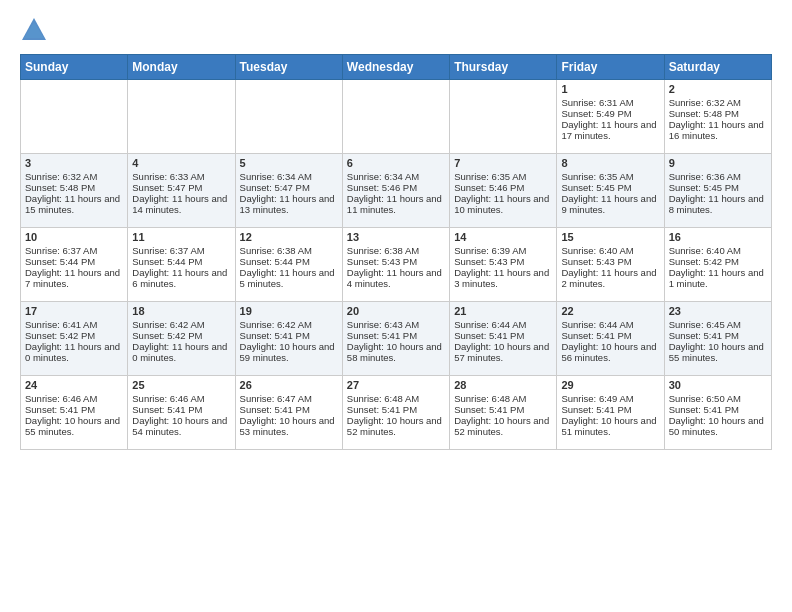 The height and width of the screenshot is (612, 792). What do you see at coordinates (610, 311) in the screenshot?
I see `day-number: 22` at bounding box center [610, 311].